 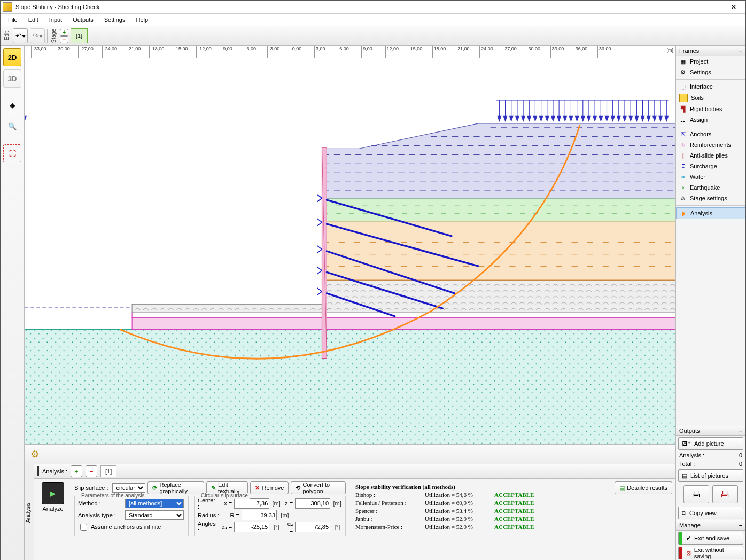 What do you see at coordinates (208, 503) in the screenshot?
I see `center-label: Center :` at bounding box center [208, 503].